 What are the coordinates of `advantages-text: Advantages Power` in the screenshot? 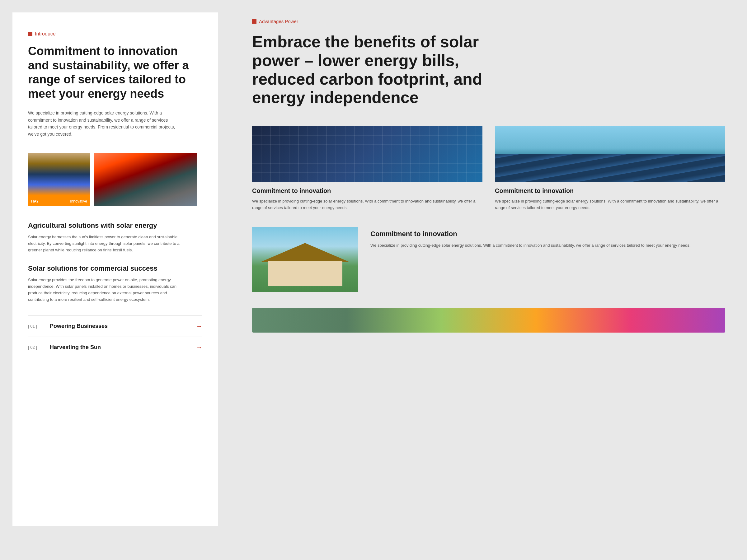 It's located at (279, 21).